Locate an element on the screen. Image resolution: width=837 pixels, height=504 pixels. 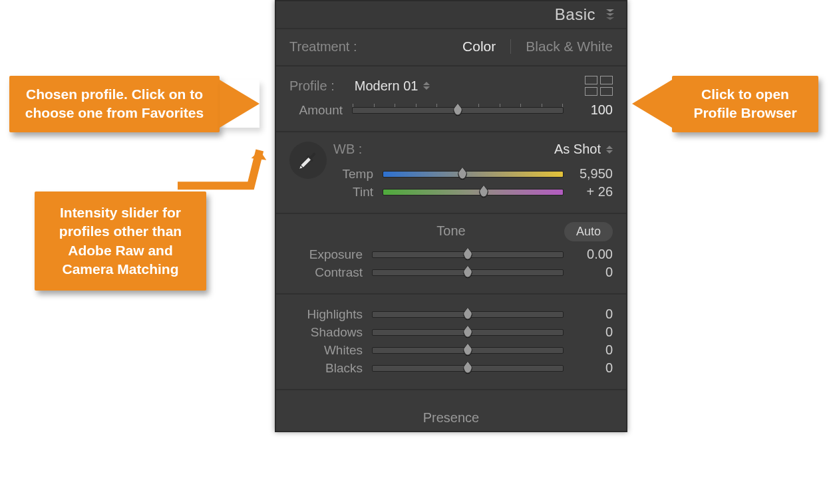
slider-row: Exposure 0.00 is located at coordinates (451, 254).